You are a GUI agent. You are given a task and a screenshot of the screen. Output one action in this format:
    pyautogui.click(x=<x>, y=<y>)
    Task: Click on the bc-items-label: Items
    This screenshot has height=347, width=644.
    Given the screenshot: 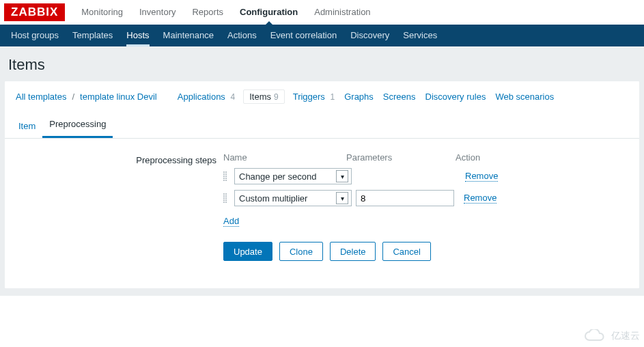 What is the action you would take?
    pyautogui.click(x=260, y=97)
    